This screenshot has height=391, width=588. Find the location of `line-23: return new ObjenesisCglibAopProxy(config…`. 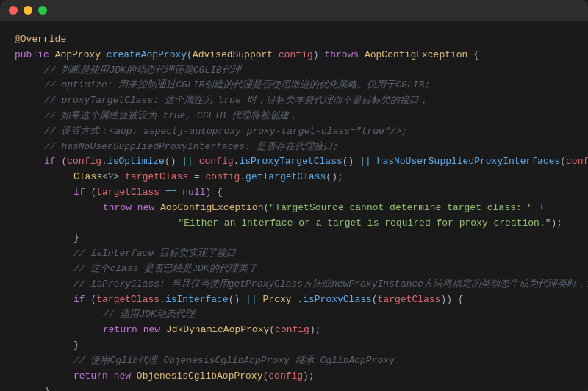

line-23: return new ObjenesisCglibAopProxy(config… is located at coordinates (294, 376).